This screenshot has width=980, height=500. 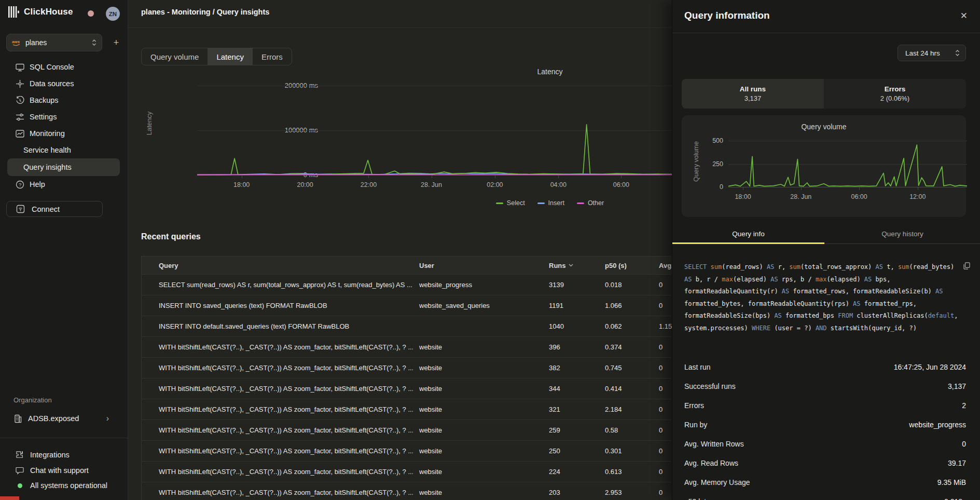 I want to click on stat-label: Last run, so click(x=697, y=367).